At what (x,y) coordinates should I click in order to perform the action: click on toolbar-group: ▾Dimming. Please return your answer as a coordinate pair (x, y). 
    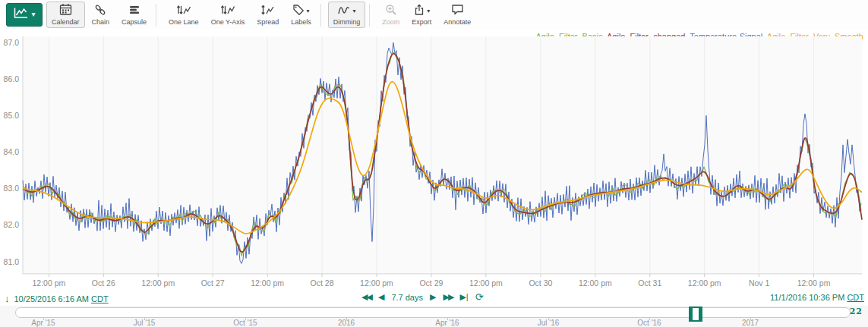
    Looking at the image, I should click on (347, 14).